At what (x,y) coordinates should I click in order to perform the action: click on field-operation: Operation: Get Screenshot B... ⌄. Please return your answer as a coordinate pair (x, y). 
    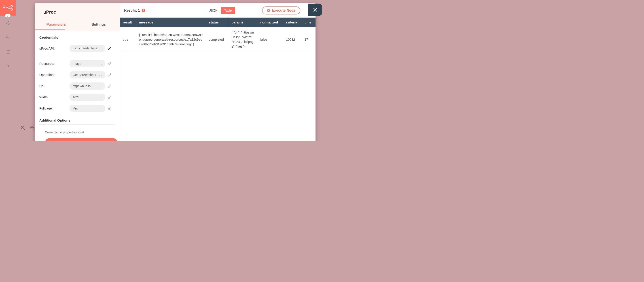
    Looking at the image, I should click on (78, 75).